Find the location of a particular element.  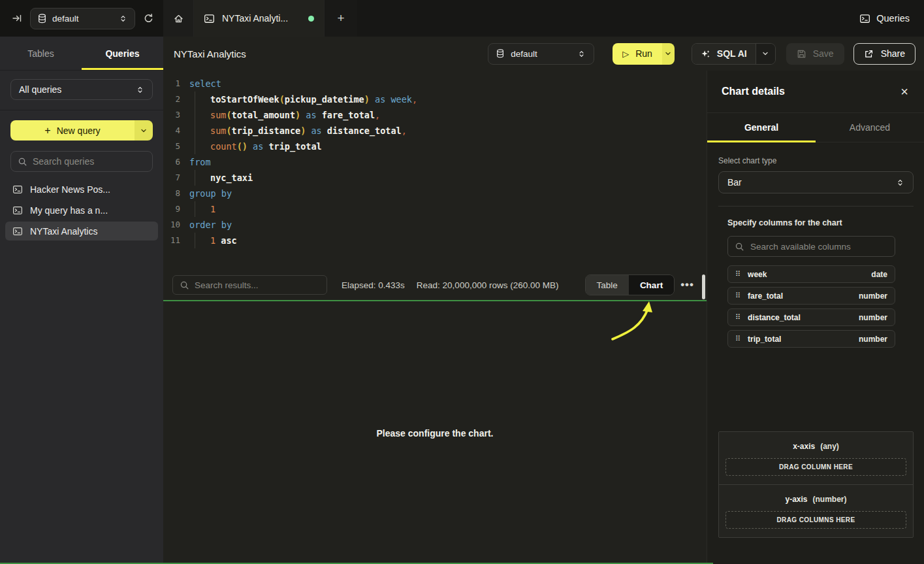

plus-icon: + is located at coordinates (47, 131).